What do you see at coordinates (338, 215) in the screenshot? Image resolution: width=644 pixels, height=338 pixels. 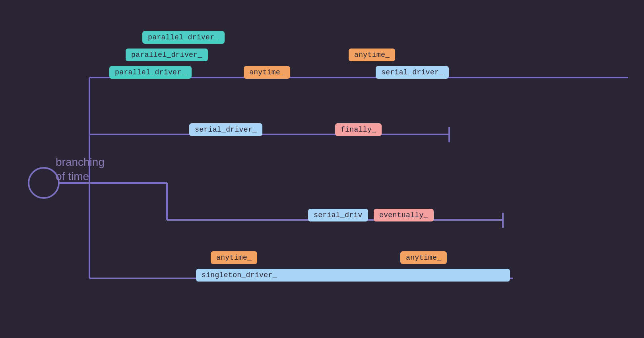 I see `label-serial-driv-lower: serial_driv` at bounding box center [338, 215].